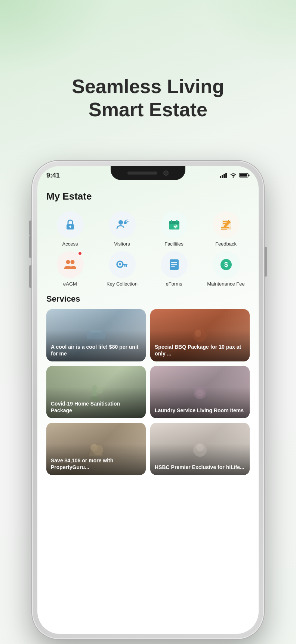 The image size is (296, 644). What do you see at coordinates (200, 335) in the screenshot?
I see `service-card-bbq: Special BBQ Package for 10 pax at only .…` at bounding box center [200, 335].